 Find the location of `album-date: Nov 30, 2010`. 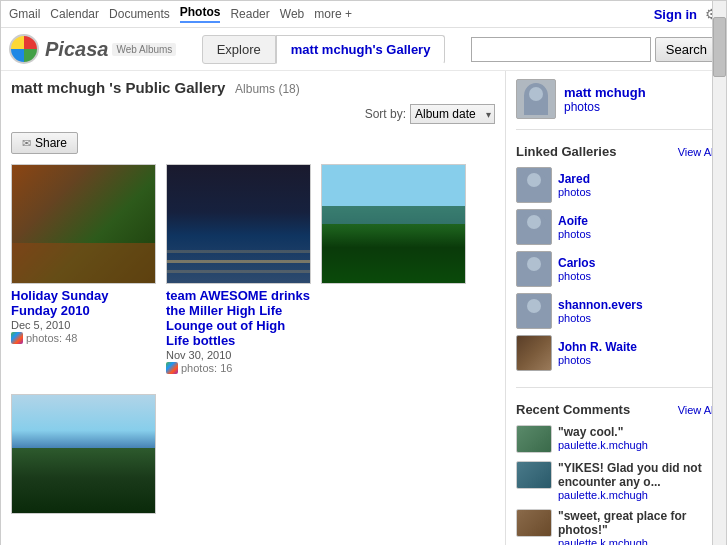

album-date: Nov 30, 2010 is located at coordinates (238, 355).